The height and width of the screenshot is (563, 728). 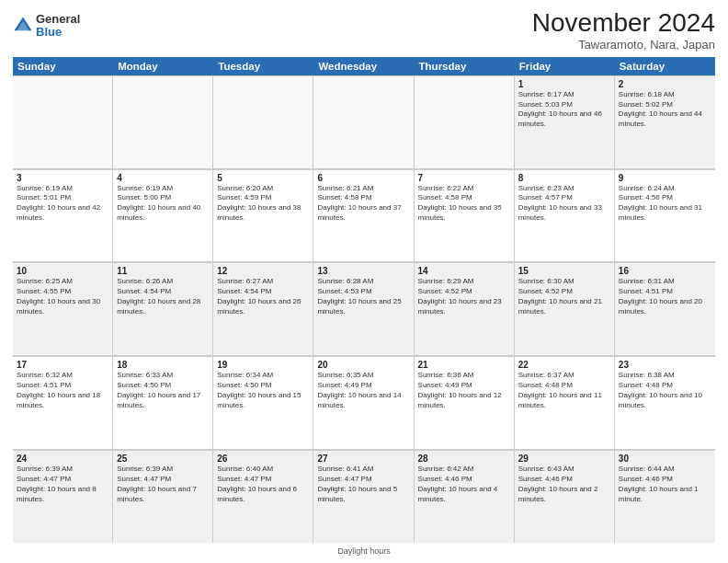 I want to click on day-number: 15, so click(x=564, y=270).